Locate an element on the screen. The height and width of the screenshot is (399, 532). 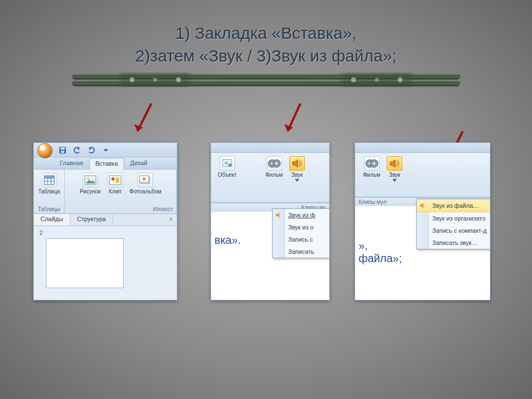
nav-slides: Слайды is located at coordinates (52, 219).